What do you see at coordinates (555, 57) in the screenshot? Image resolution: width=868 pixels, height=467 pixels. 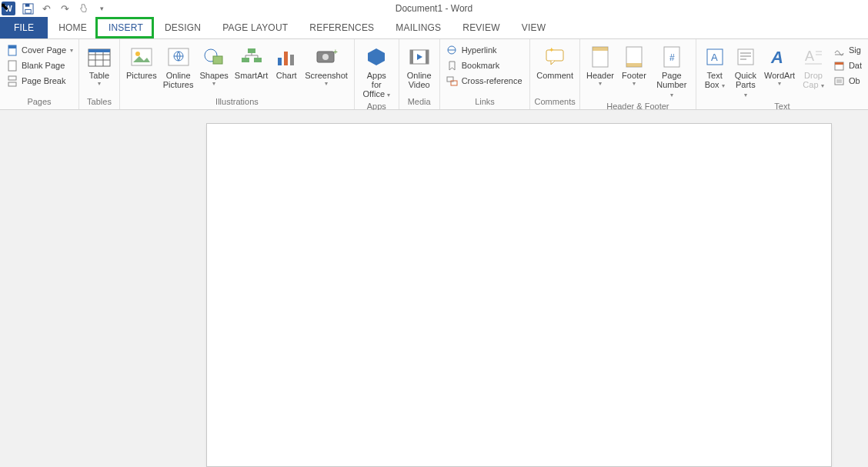 I see `comment-icon: ✦` at bounding box center [555, 57].